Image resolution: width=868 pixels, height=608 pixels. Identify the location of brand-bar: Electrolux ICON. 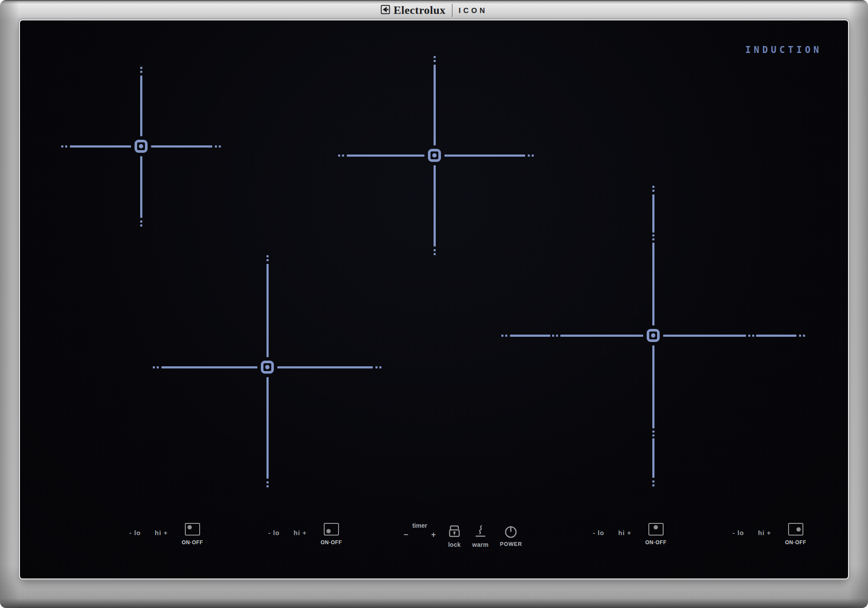
(434, 10).